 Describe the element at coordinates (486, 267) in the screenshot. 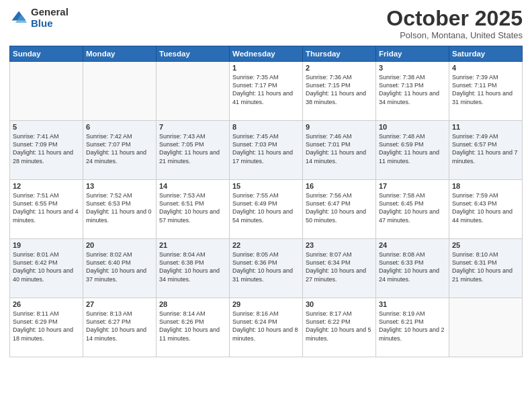

I see `day-info: Sunrise: 8:10 AM Sunset: 6:31 PM Dayligh…` at that location.